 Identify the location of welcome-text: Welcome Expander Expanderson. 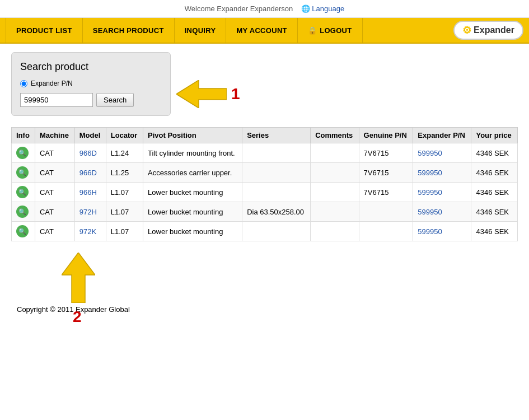
(238, 9).